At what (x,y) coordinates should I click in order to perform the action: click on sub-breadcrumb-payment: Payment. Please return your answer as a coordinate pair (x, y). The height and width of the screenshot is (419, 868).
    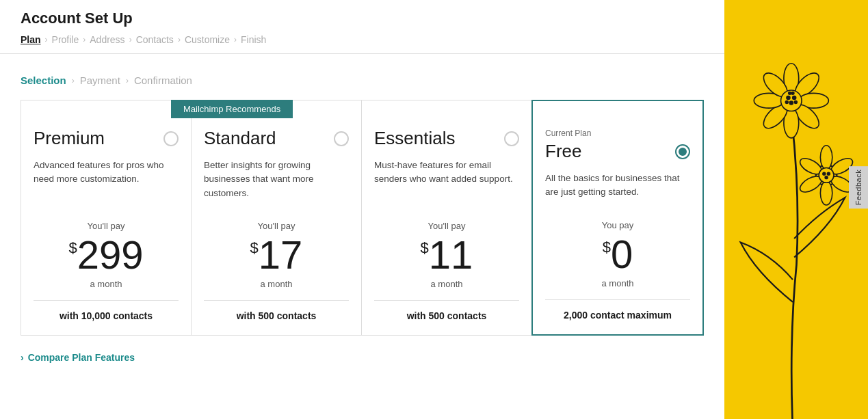
    Looking at the image, I should click on (100, 81).